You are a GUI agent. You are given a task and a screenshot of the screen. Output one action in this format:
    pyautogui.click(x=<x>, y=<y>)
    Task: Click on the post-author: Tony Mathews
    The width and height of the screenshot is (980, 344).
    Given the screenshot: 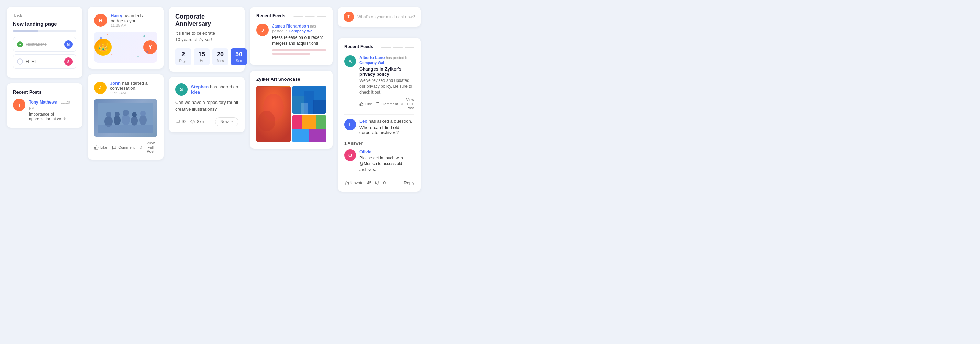 What is the action you would take?
    pyautogui.click(x=43, y=102)
    